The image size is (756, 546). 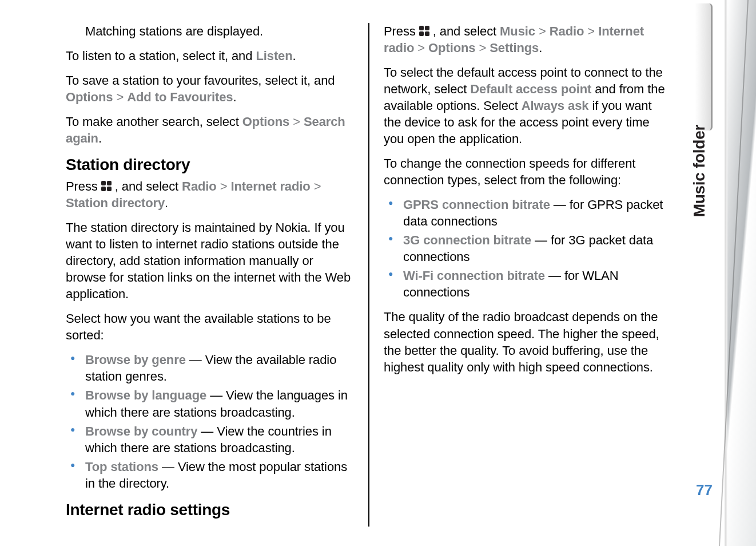 What do you see at coordinates (210, 89) in the screenshot?
I see `save-favourite-instruction: To save a station to your favourites, se…` at bounding box center [210, 89].